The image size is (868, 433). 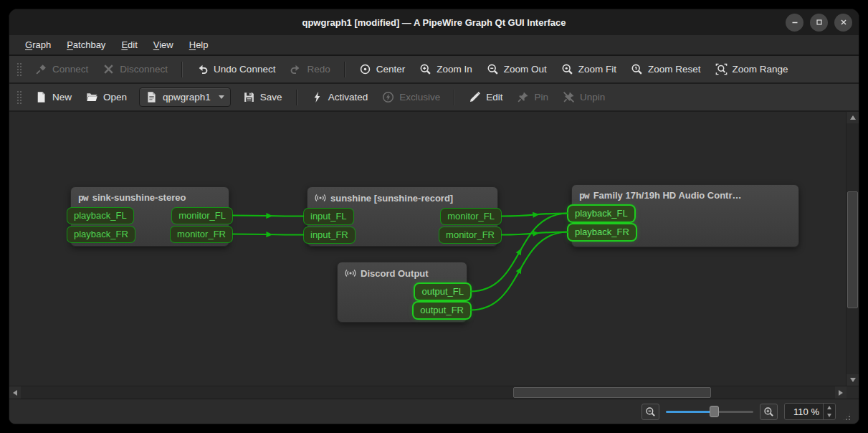 I want to click on connect-button: Connect, so click(x=62, y=69).